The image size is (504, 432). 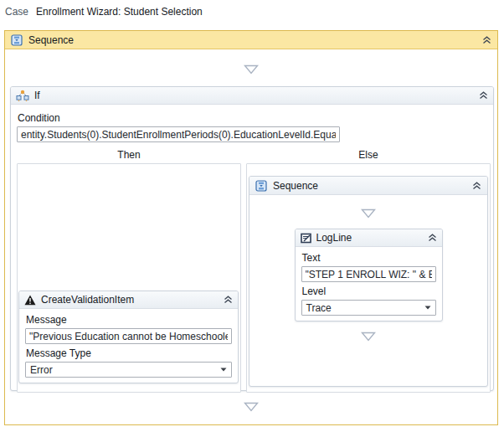 I want to click on level-label: Level, so click(x=369, y=291).